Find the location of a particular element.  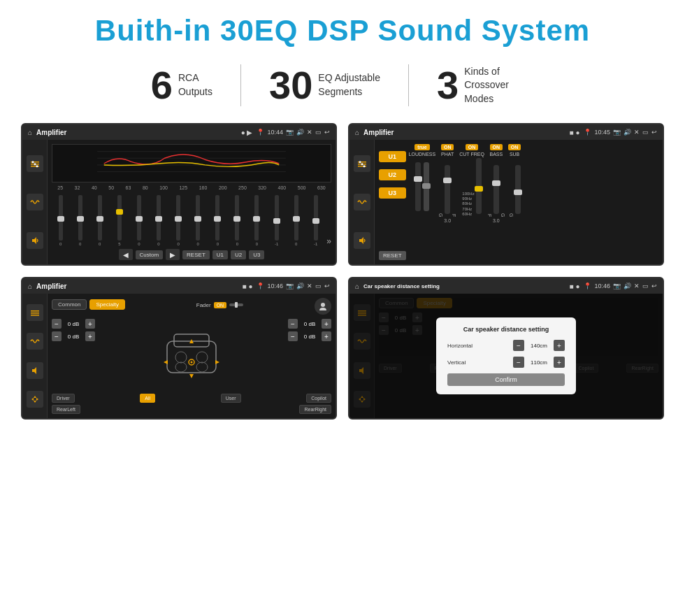

eq-slider-6: 0 is located at coordinates (179, 221).